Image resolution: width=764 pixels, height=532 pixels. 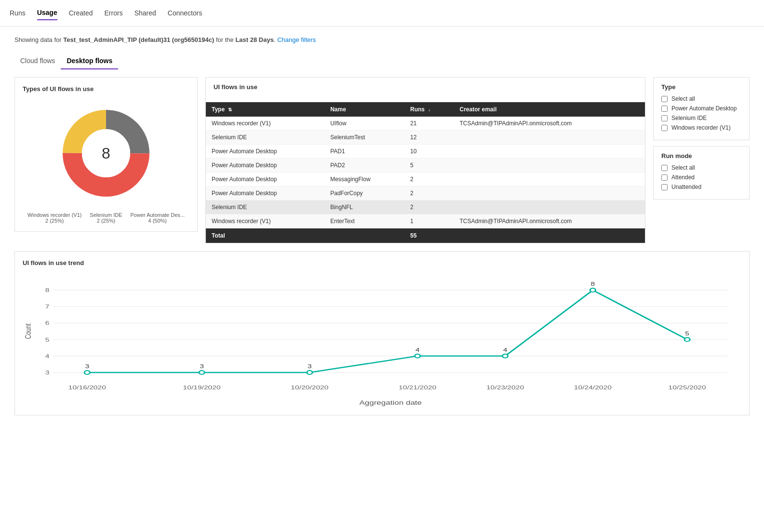 What do you see at coordinates (425, 123) in the screenshot?
I see `table-row: Windows recorder (V1)UIflow21TCSAdmin@TI…` at bounding box center [425, 123].